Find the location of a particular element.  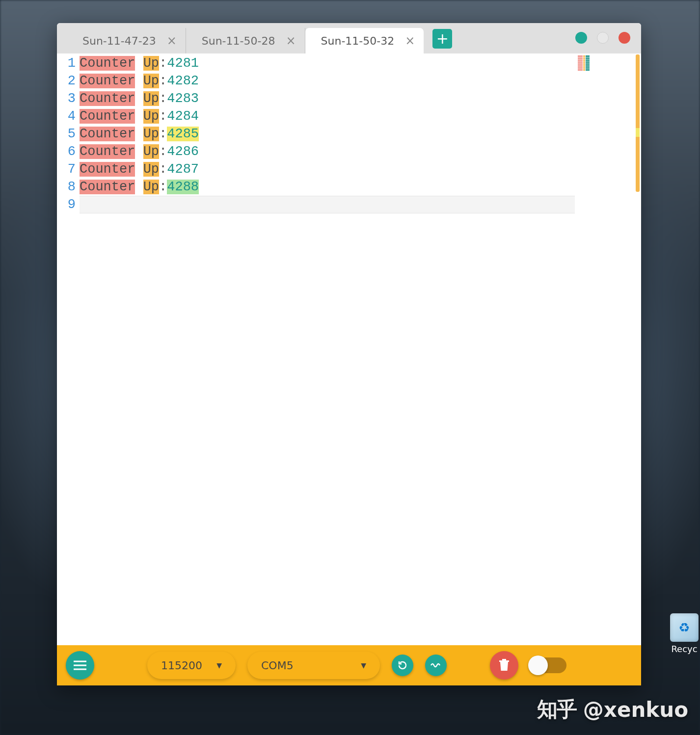

line-number: 1 is located at coordinates (66, 63).